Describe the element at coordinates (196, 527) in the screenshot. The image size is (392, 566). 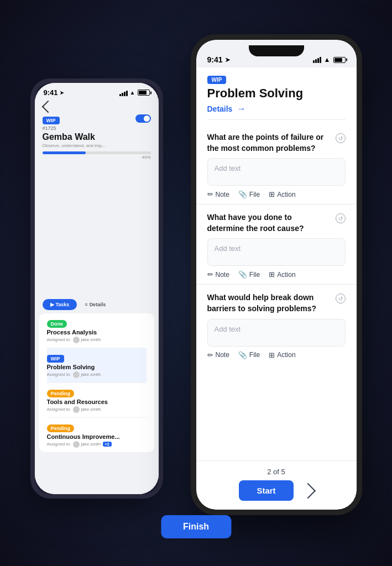
I see `finish-button: Finish` at that location.